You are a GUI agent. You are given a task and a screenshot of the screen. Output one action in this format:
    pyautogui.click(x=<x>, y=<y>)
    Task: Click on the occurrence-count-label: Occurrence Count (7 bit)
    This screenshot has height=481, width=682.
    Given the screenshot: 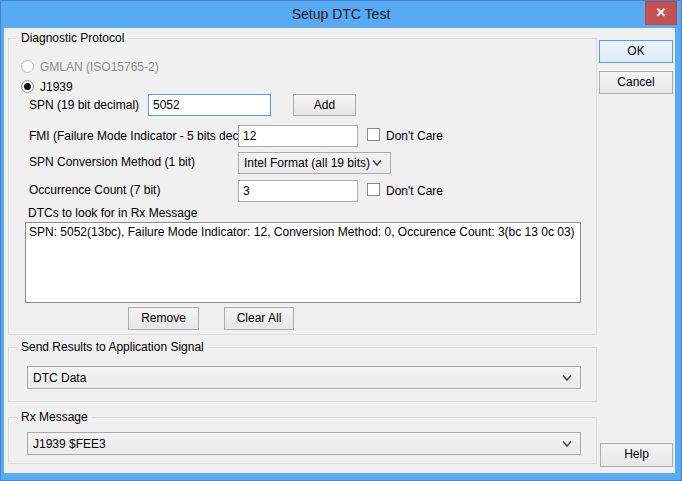 What is the action you would take?
    pyautogui.click(x=94, y=190)
    